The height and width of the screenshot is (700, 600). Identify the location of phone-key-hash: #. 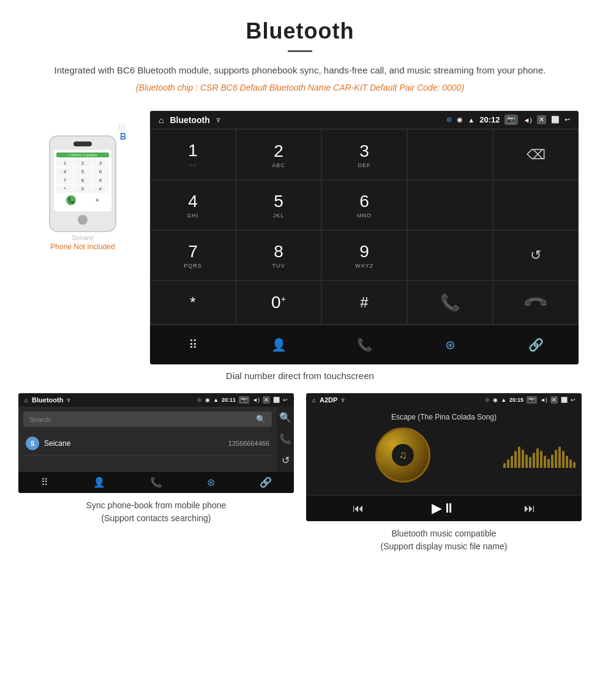
(100, 189).